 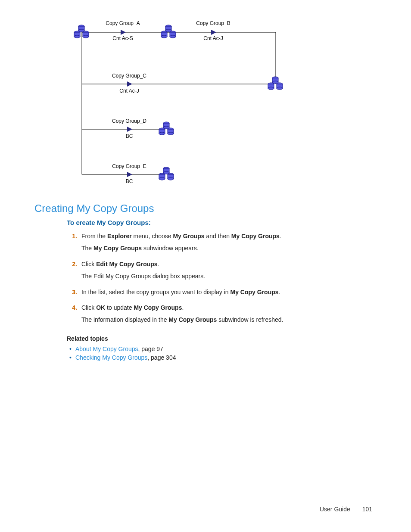 I want to click on footer-page-number: 101, so click(x=367, y=509).